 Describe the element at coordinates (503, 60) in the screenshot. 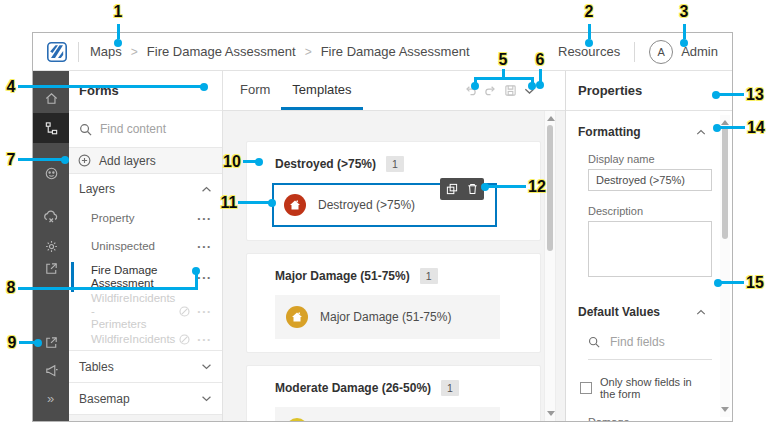

I see `callout-5: 5` at that location.